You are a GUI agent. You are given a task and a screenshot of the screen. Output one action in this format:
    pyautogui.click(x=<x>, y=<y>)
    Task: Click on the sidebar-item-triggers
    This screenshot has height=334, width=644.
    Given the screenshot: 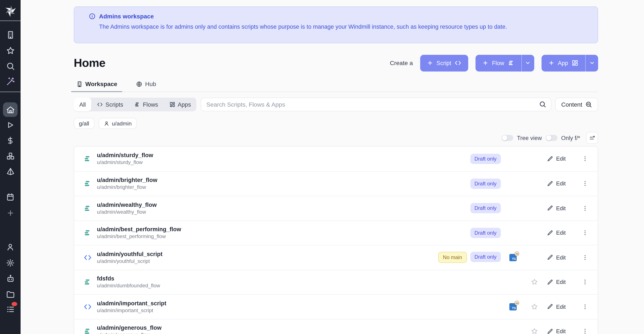 What is the action you would take?
    pyautogui.click(x=10, y=171)
    